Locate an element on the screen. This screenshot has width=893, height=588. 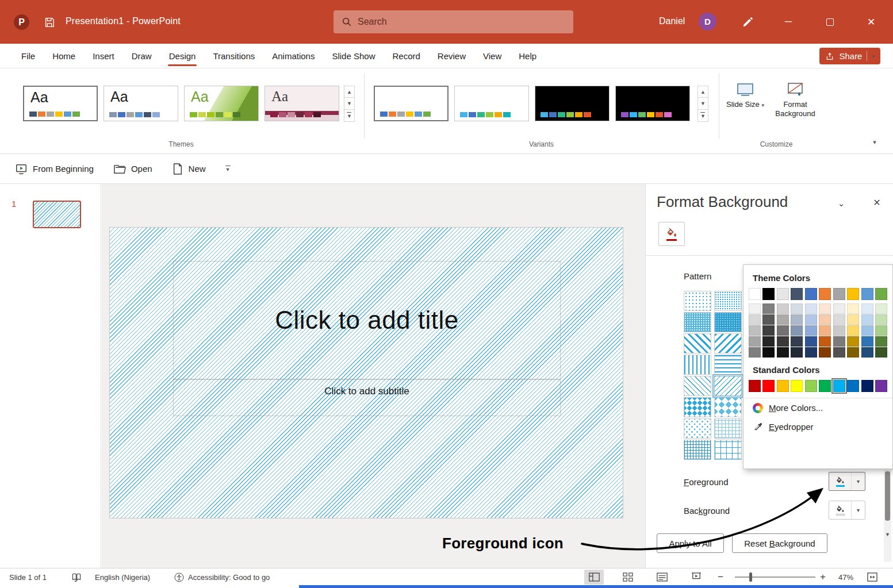
share-button: Share ▾ is located at coordinates (850, 56).